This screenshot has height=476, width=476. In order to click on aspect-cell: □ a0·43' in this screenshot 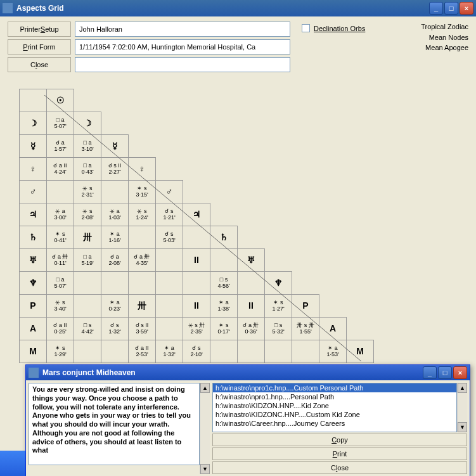, I will do `click(87, 169)`.